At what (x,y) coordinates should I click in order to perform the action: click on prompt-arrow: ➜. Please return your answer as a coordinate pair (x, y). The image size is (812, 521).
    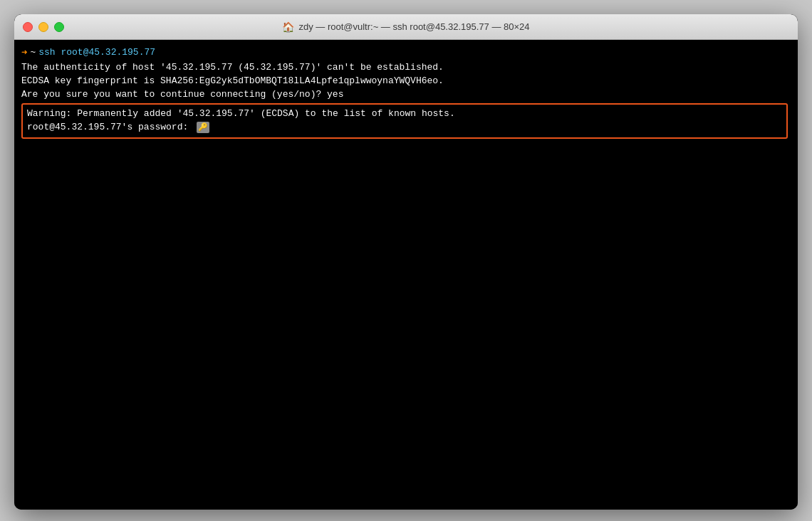
    Looking at the image, I should click on (24, 53).